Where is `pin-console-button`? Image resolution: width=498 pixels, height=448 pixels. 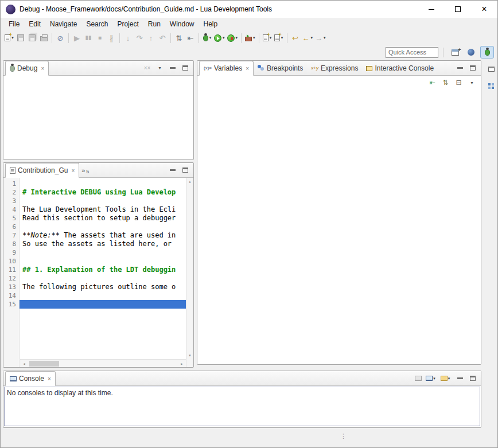
pin-console-button is located at coordinates (418, 379).